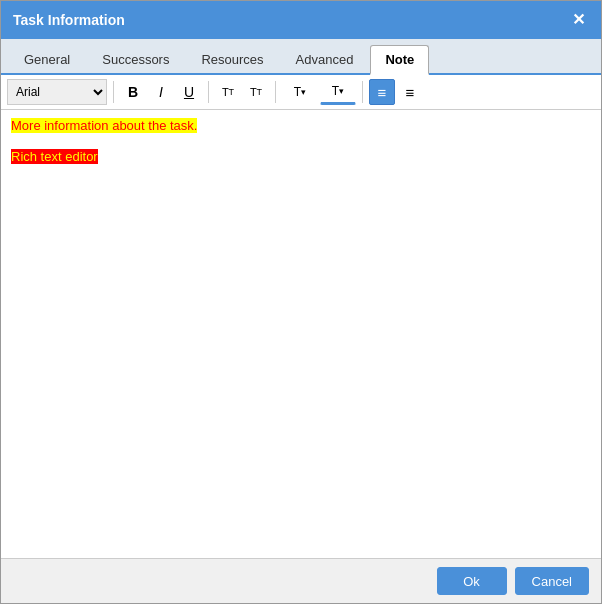 The image size is (602, 604). I want to click on subscript-button: TT, so click(256, 92).